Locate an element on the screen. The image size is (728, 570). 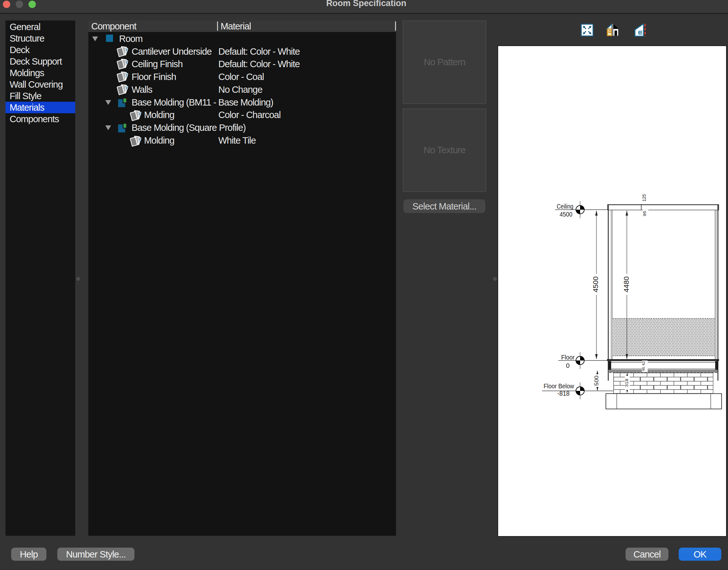
svg-text: 125 is located at coordinates (644, 198).